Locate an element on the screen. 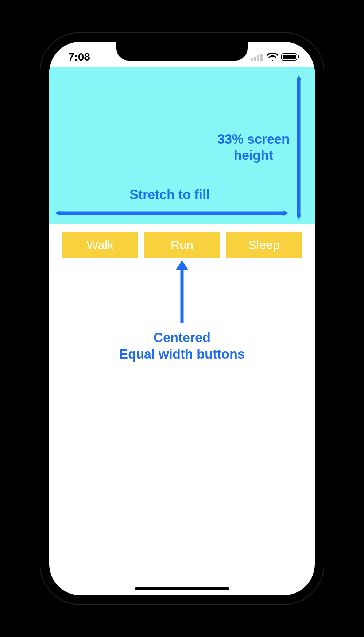 The height and width of the screenshot is (637, 364). buttons-annotation-line2: Equal width buttons is located at coordinates (182, 354).